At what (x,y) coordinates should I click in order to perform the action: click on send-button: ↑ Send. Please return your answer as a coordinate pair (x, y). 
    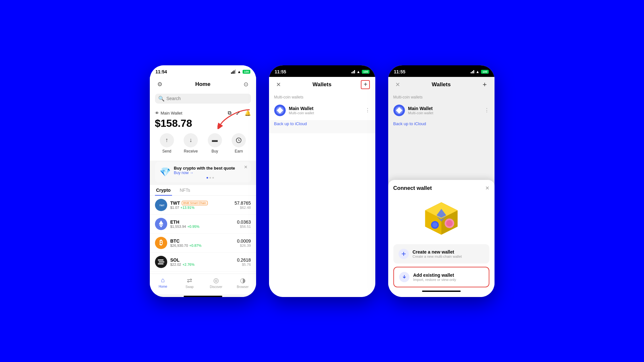
    Looking at the image, I should click on (167, 144).